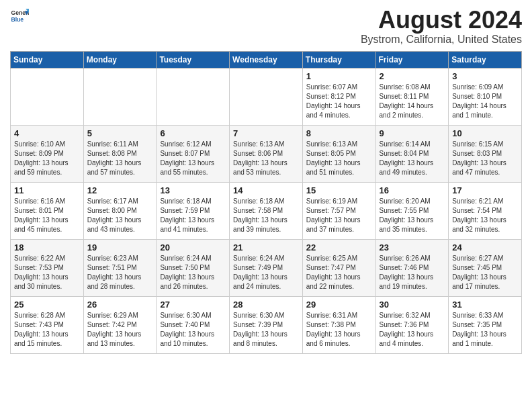  I want to click on day-number: 21, so click(266, 247).